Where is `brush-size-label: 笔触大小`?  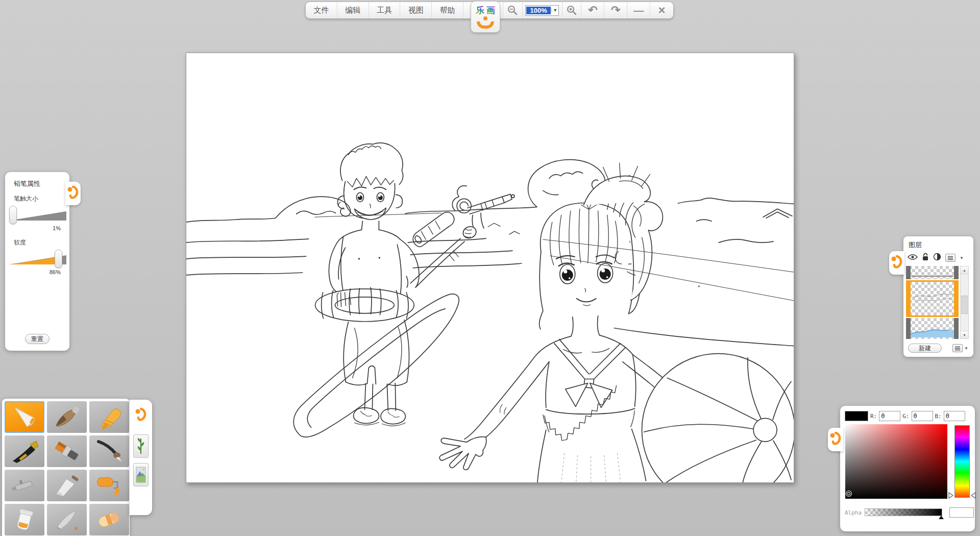
brush-size-label: 笔触大小 is located at coordinates (26, 199).